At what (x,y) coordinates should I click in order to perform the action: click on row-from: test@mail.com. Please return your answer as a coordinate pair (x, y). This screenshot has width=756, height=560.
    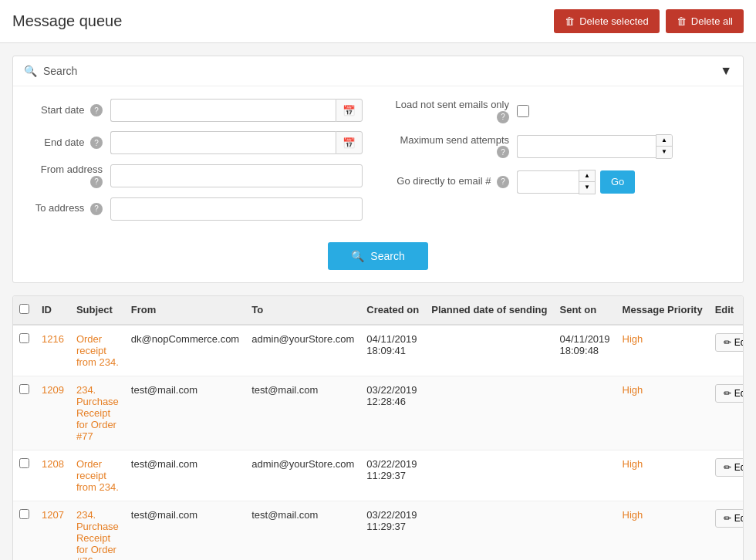
    Looking at the image, I should click on (185, 475).